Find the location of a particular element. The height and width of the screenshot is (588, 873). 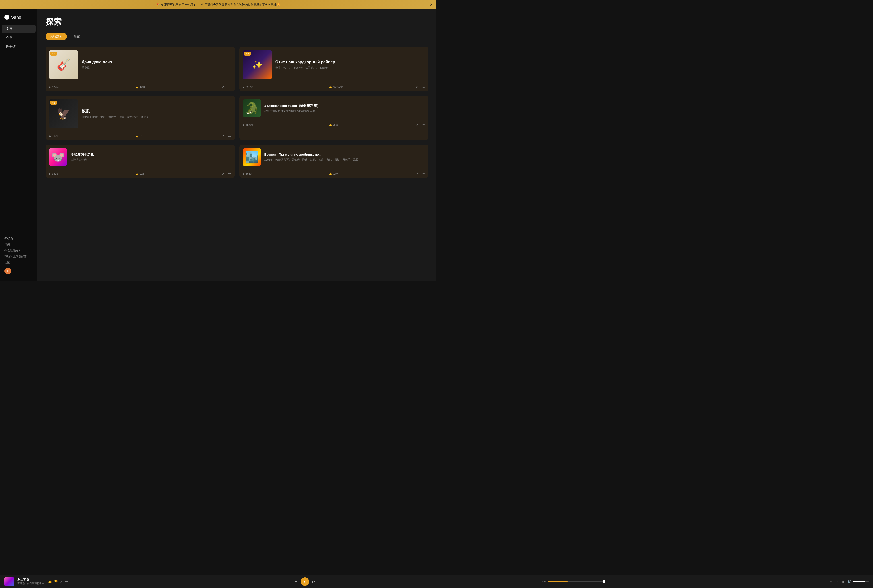

song-3-subtitle: 抽象嘻哈配音、银河、新爵士、晨星、旅行跳跃、phonk is located at coordinates (157, 117).